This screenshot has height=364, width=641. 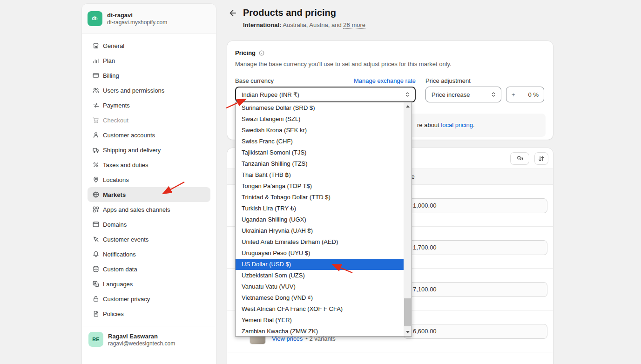 I want to click on price-adjustment-value: Price increase, so click(x=451, y=95).